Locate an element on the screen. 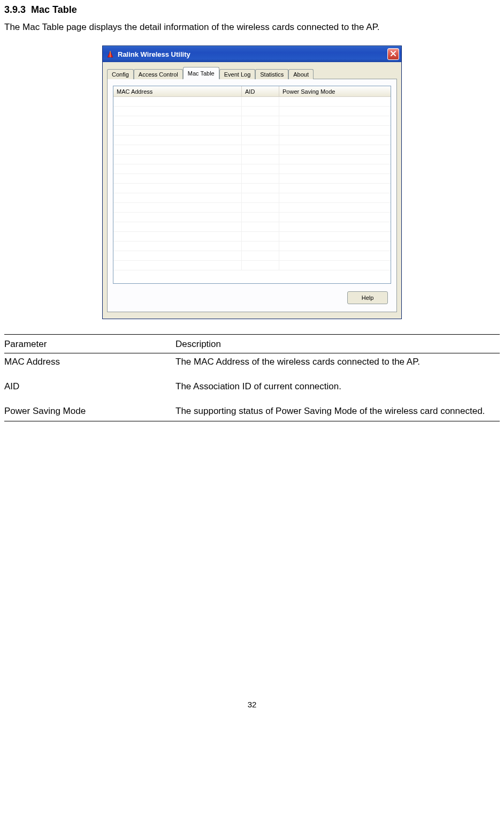 The width and height of the screenshot is (504, 815). param-aid: AID is located at coordinates (90, 383).